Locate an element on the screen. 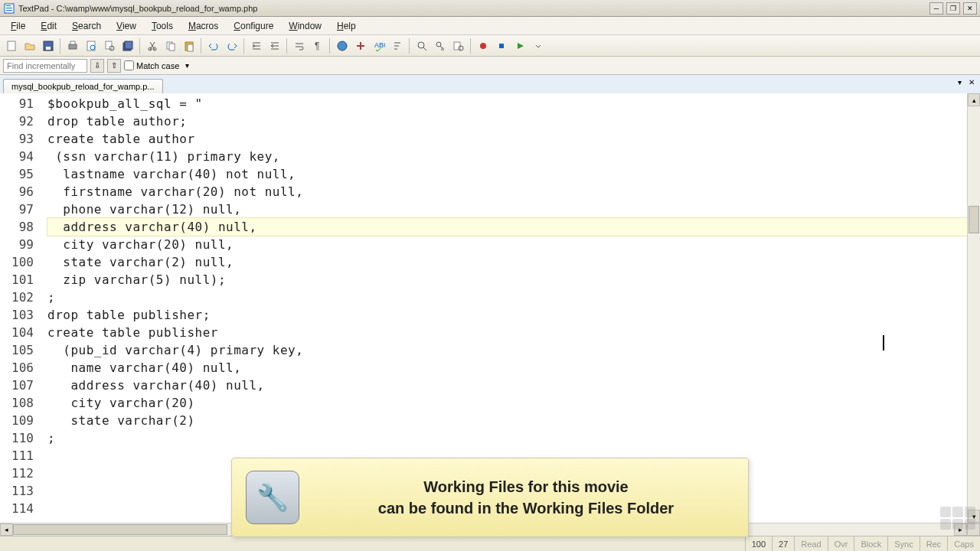 The width and height of the screenshot is (980, 551). tooltip-text: Working Files for this moviecan be found… is located at coordinates (526, 497).